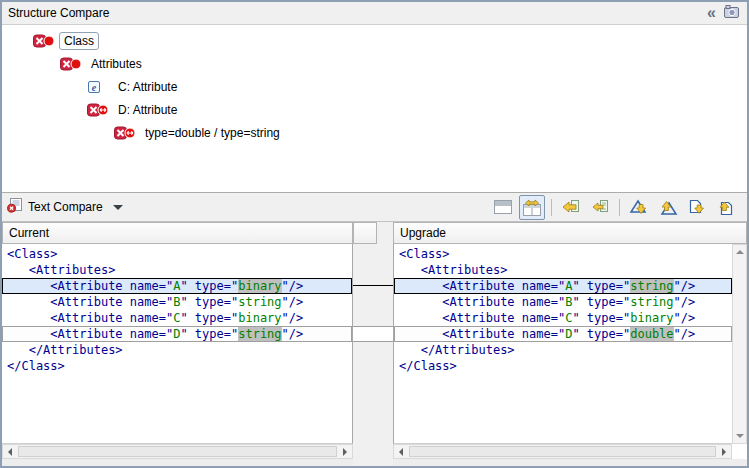 The image size is (749, 468). I want to click on diff-connector-strip, so click(373, 344).